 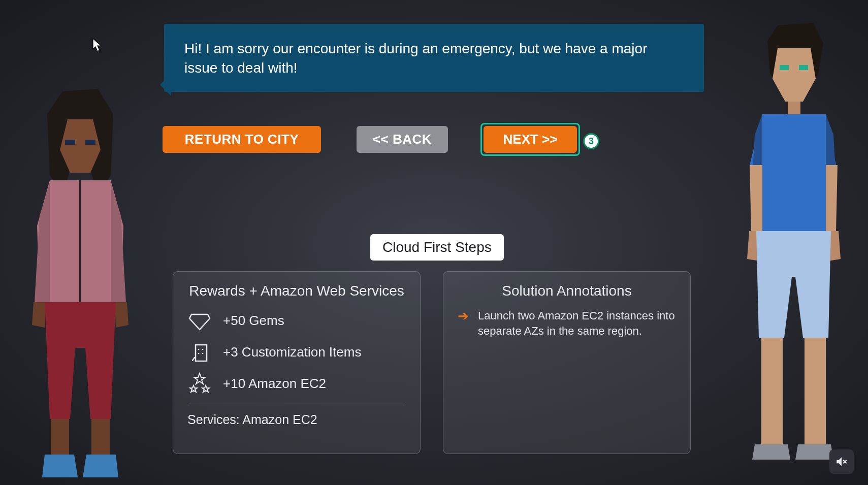 What do you see at coordinates (200, 320) in the screenshot?
I see `gem-icon` at bounding box center [200, 320].